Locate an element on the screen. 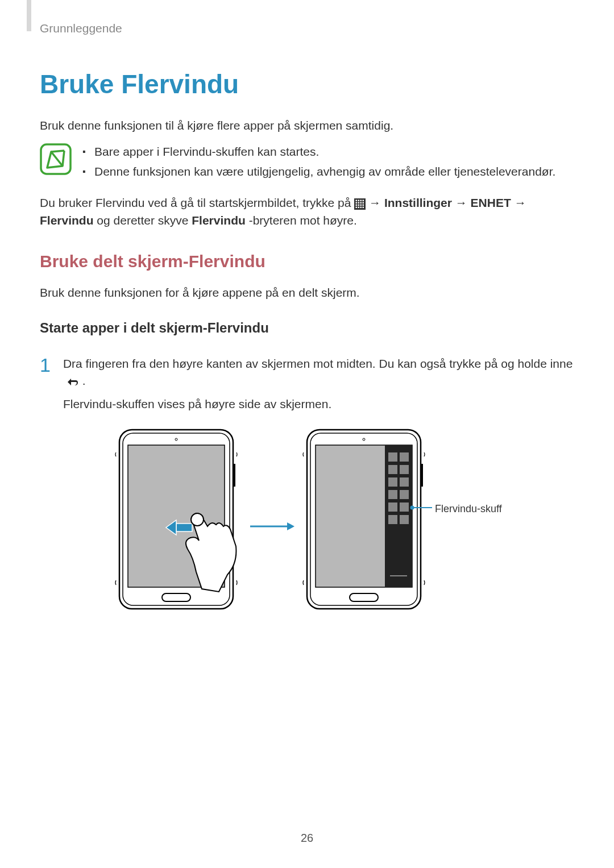 This screenshot has height=868, width=614. step-1-span-1: Dra fingeren fra den høyre kanten av skj… is located at coordinates (318, 364).